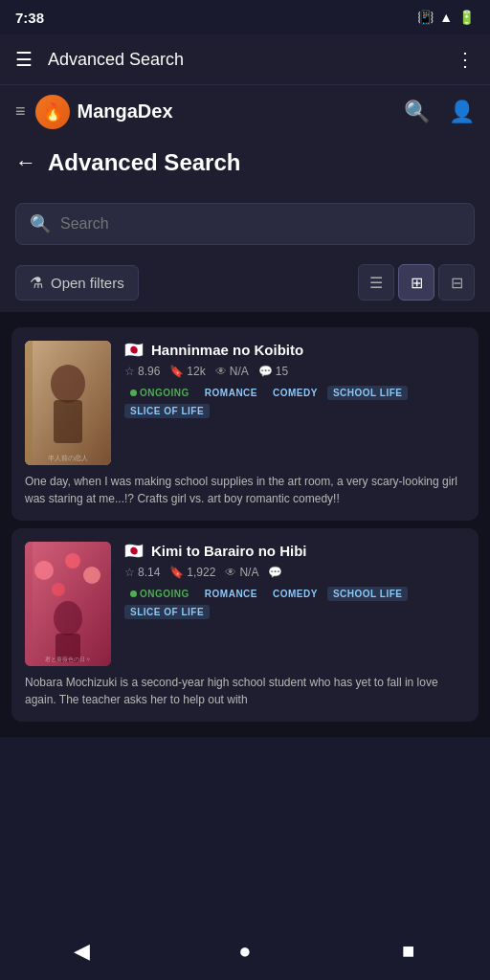 The image size is (490, 980). What do you see at coordinates (409, 951) in the screenshot?
I see `nav-recent-button: ■` at bounding box center [409, 951].